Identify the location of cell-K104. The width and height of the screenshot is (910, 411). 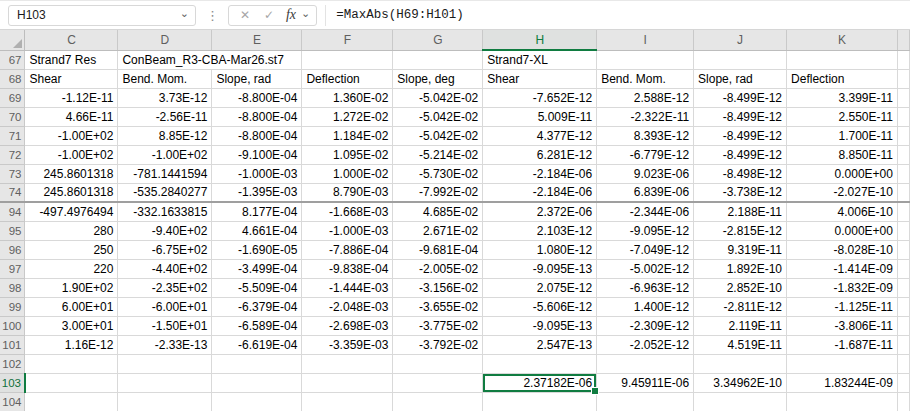
(842, 402).